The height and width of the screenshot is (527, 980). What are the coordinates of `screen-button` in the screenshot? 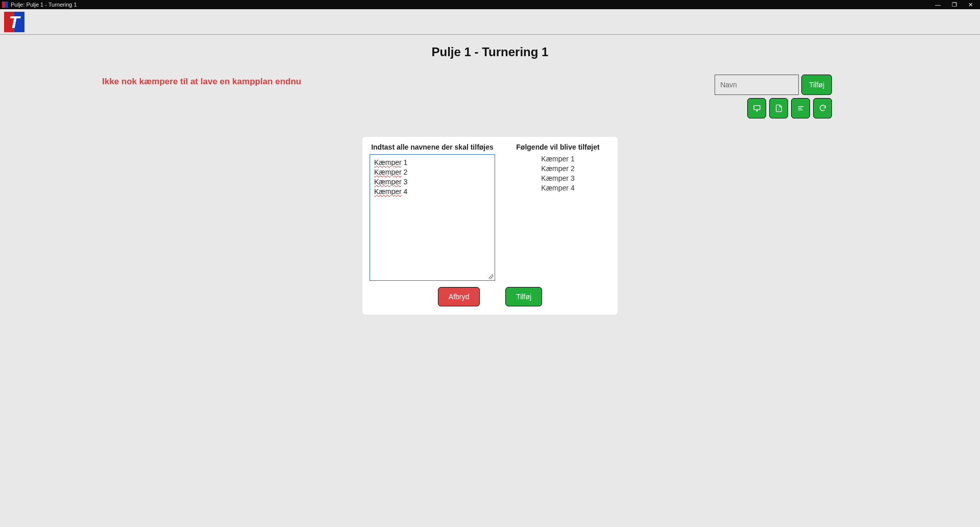 It's located at (756, 108).